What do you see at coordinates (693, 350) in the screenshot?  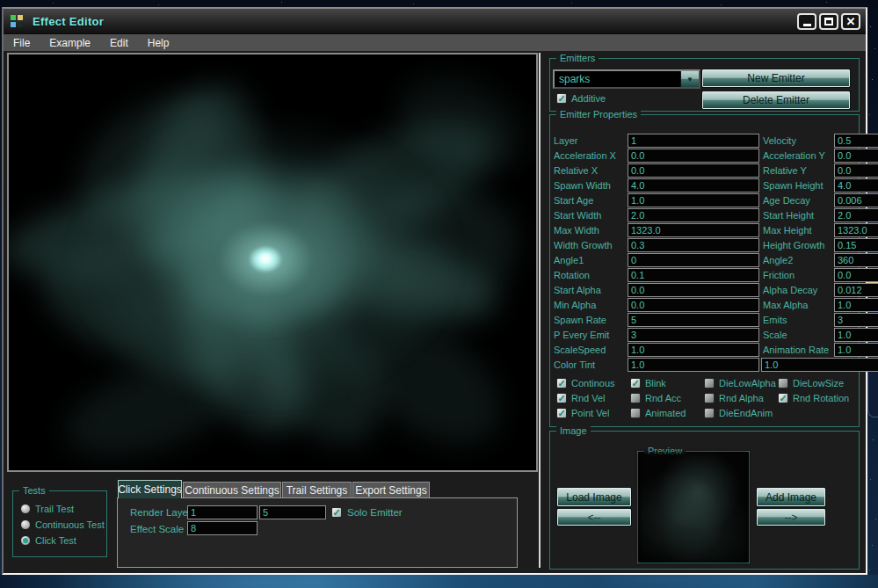 I see `prop-field-scalespeed` at bounding box center [693, 350].